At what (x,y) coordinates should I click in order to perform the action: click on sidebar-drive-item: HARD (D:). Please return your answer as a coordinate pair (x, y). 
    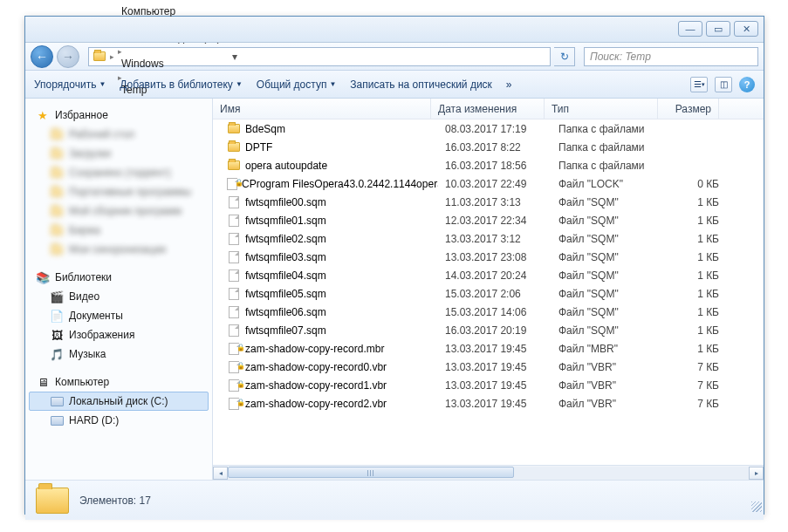
    Looking at the image, I should click on (119, 420).